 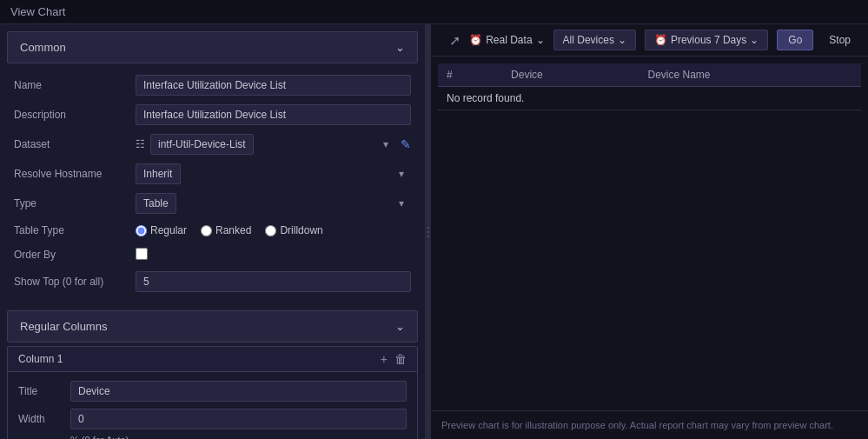 What do you see at coordinates (273, 144) in the screenshot?
I see `dataset-select-container: intf-Util-Device-List` at bounding box center [273, 144].